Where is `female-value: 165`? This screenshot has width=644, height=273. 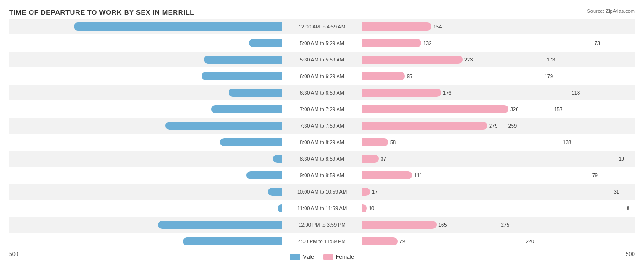 female-value: 165 is located at coordinates (442, 225).